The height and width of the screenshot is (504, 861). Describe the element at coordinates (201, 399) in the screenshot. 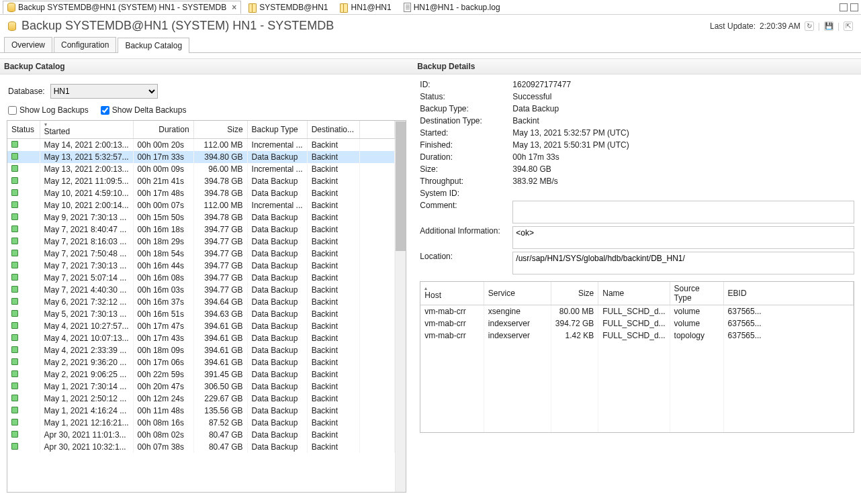

I see `catalog-row: May 1, 2021 2:50:12 ...00h 12m 24s229.67…` at that location.